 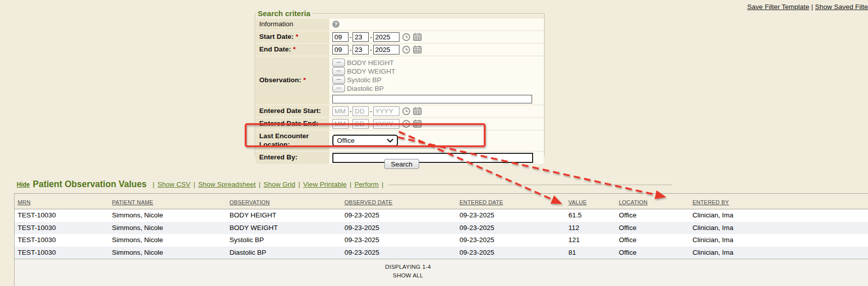 What do you see at coordinates (361, 49) in the screenshot?
I see `end-date-day-input` at bounding box center [361, 49].